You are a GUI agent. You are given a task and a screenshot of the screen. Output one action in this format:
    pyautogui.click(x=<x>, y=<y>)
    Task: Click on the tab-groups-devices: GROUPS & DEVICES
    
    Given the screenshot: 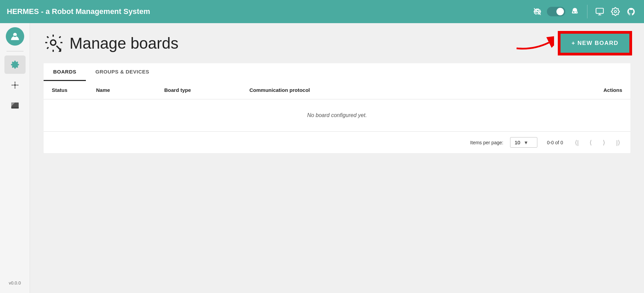 What is the action you would take?
    pyautogui.click(x=122, y=72)
    